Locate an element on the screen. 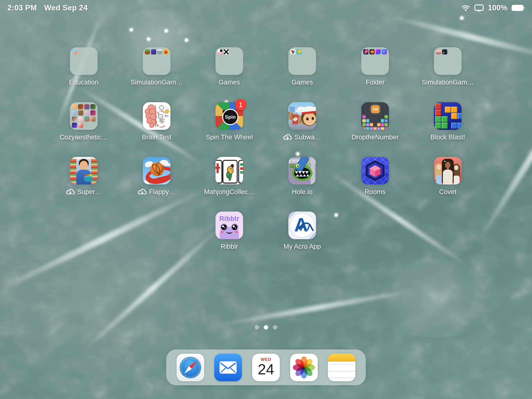  dock-notes-icon is located at coordinates (342, 367).